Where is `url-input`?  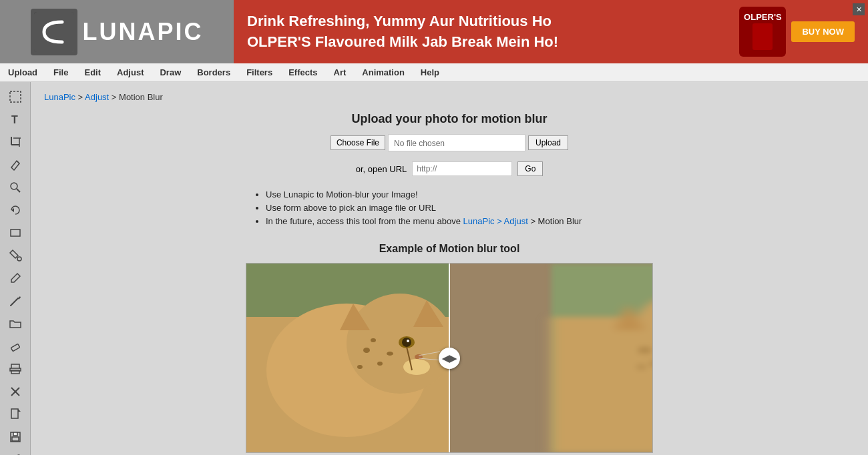 url-input is located at coordinates (462, 169).